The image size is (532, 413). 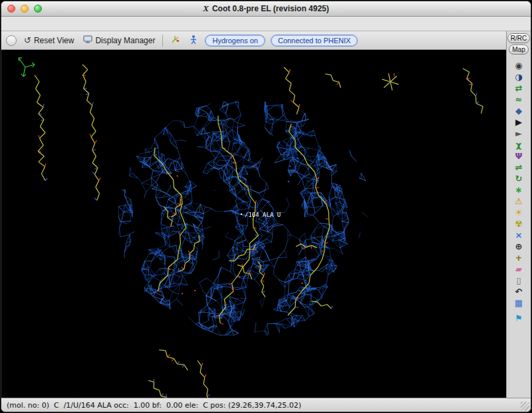 I want to click on minimize-button, so click(x=25, y=9).